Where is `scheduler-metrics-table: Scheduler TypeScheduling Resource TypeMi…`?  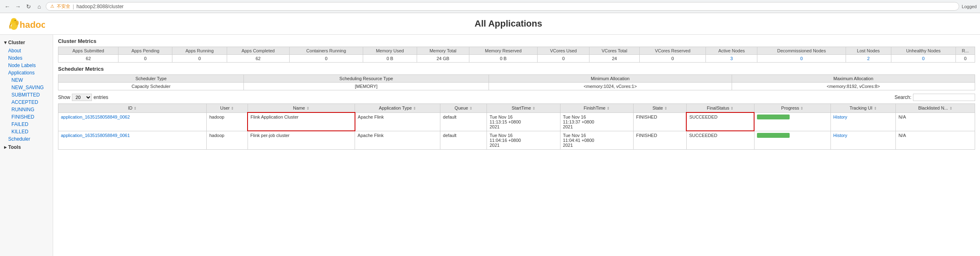
scheduler-metrics-table: Scheduler TypeScheduling Resource TypeMi… is located at coordinates (516, 83).